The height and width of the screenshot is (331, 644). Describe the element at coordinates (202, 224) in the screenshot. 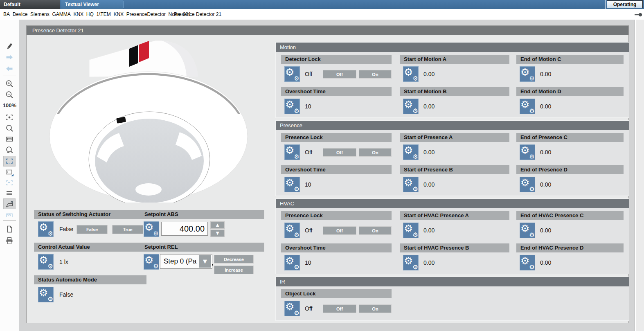

I see `field-setpoint-abs: Setpoint ABS ⚙⚙ ▲ ▼` at that location.